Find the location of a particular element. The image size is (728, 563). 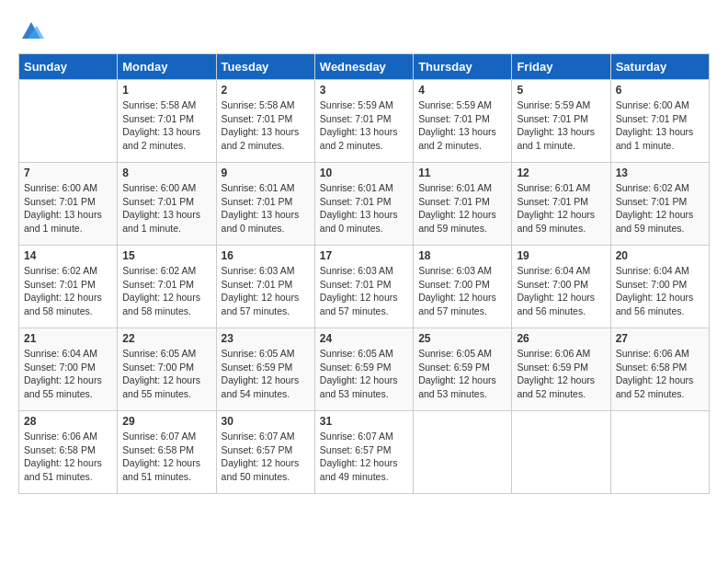

calendar-cell: 6Sunrise: 6:00 AM Sunset: 7:01 PM Daylig… is located at coordinates (660, 121).